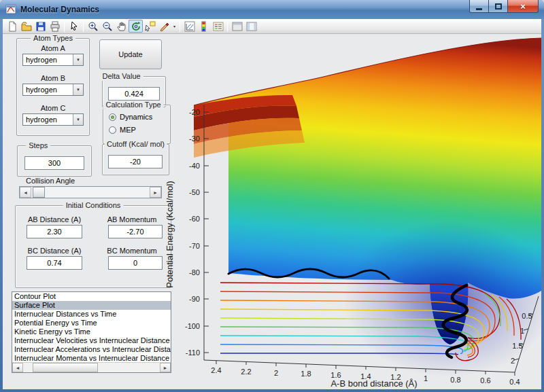 The width and height of the screenshot is (544, 392). Describe the element at coordinates (246, 372) in the screenshot. I see `x-tick-label: 2.2` at that location.